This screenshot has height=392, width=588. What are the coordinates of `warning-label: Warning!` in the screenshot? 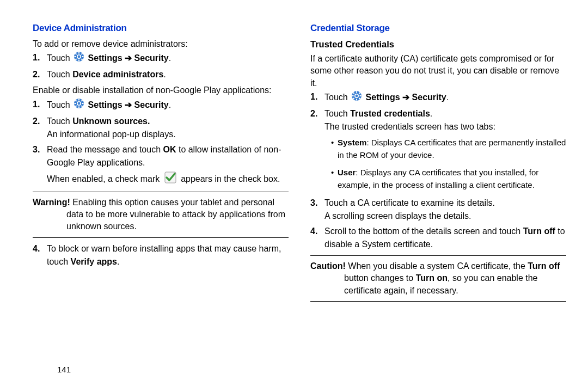 It's located at (51, 203).